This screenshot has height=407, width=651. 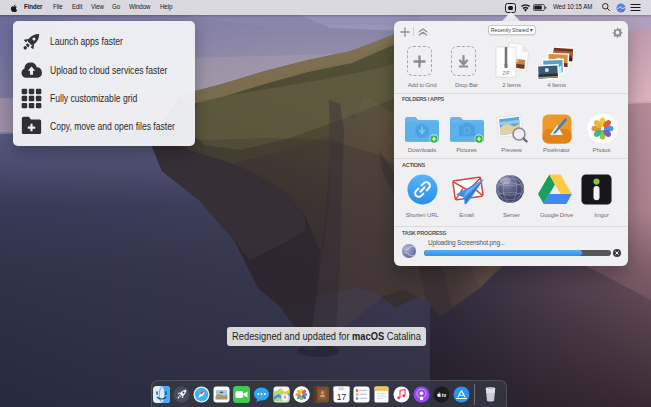 What do you see at coordinates (341, 389) in the screenshot?
I see `svg-text: JUL` at bounding box center [341, 389].